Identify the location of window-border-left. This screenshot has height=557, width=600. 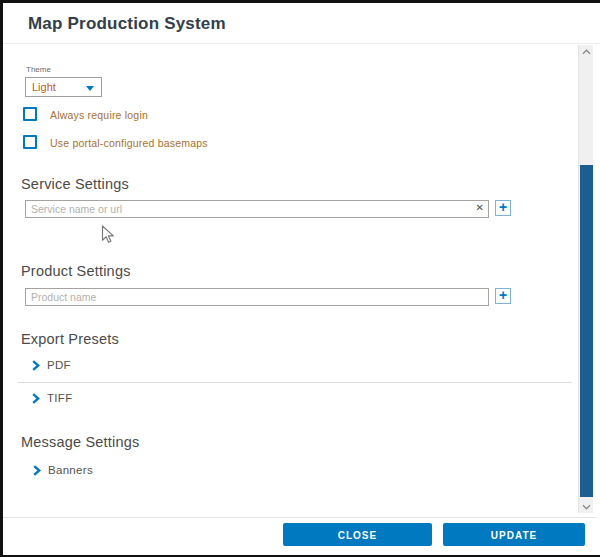
(2, 278).